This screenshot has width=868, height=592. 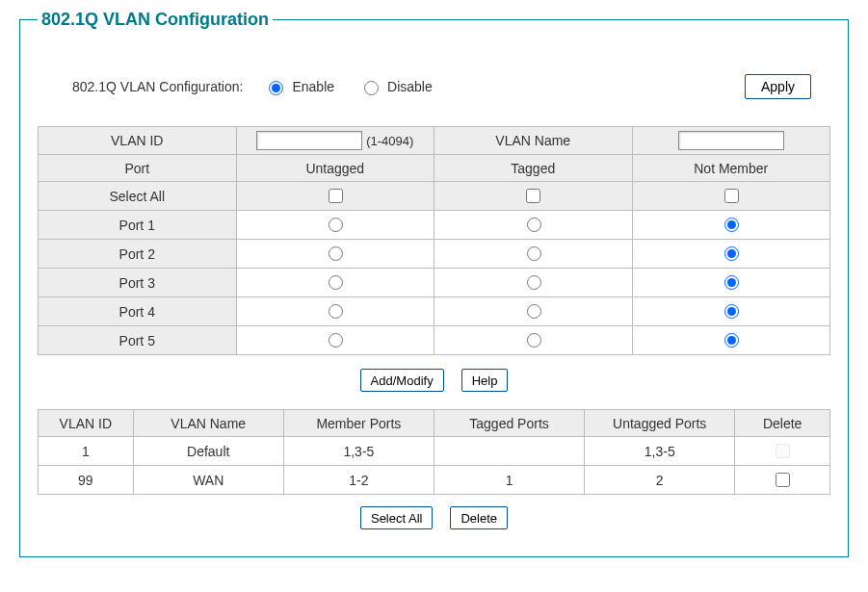 What do you see at coordinates (348, 87) in the screenshot?
I see `enable-radio-group: Enable Disable` at bounding box center [348, 87].